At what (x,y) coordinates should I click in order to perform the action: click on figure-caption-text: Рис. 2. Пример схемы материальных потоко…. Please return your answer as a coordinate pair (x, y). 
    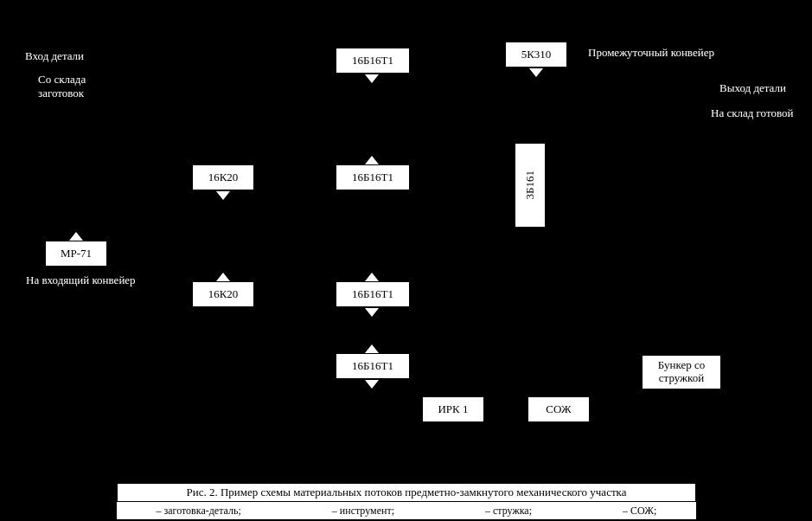
    Looking at the image, I should click on (406, 492).